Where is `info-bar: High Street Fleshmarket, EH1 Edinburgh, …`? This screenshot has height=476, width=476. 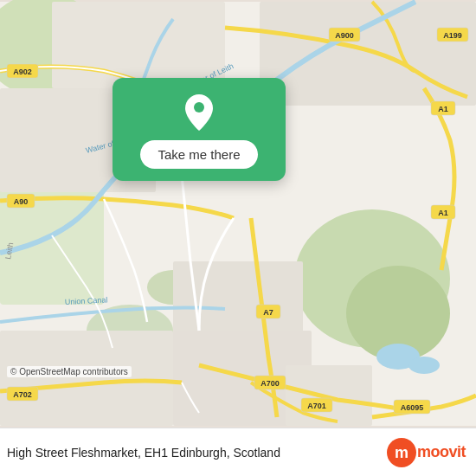
info-bar: High Street Fleshmarket, EH1 Edinburgh, … is located at coordinates (238, 452).